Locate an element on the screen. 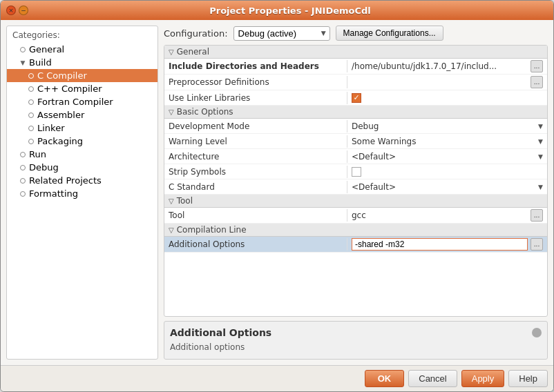 Image resolution: width=554 pixels, height=392 pixels. sidebar-item-assembler: Assembler is located at coordinates (82, 115).